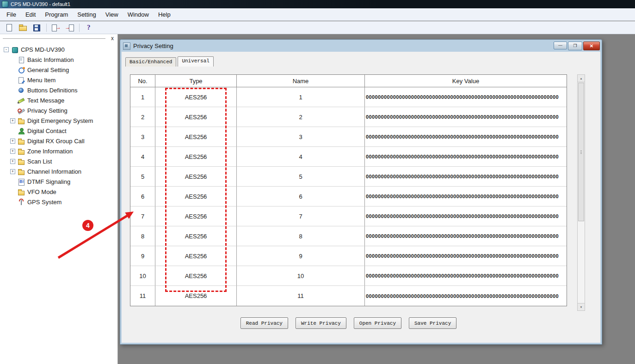 The height and width of the screenshot is (364, 635). I want to click on cell-name: 3, so click(301, 137).